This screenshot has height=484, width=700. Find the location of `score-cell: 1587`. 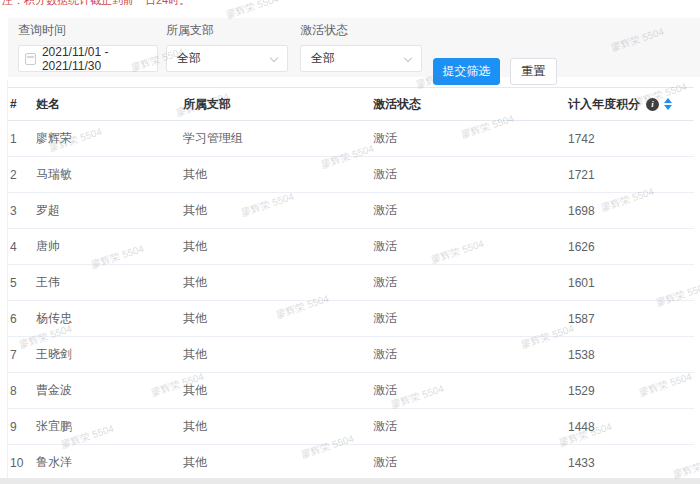

score-cell: 1587 is located at coordinates (631, 319).